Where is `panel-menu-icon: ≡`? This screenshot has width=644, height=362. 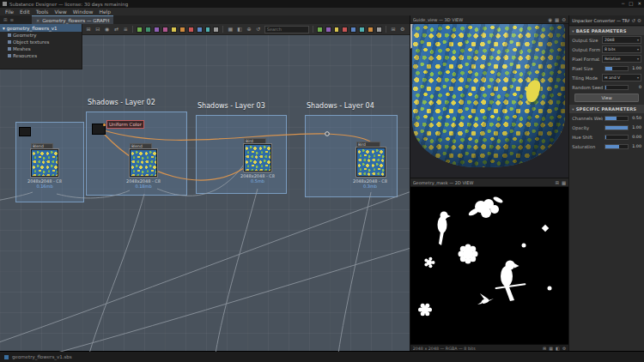 panel-menu-icon: ≡ is located at coordinates (12, 20).